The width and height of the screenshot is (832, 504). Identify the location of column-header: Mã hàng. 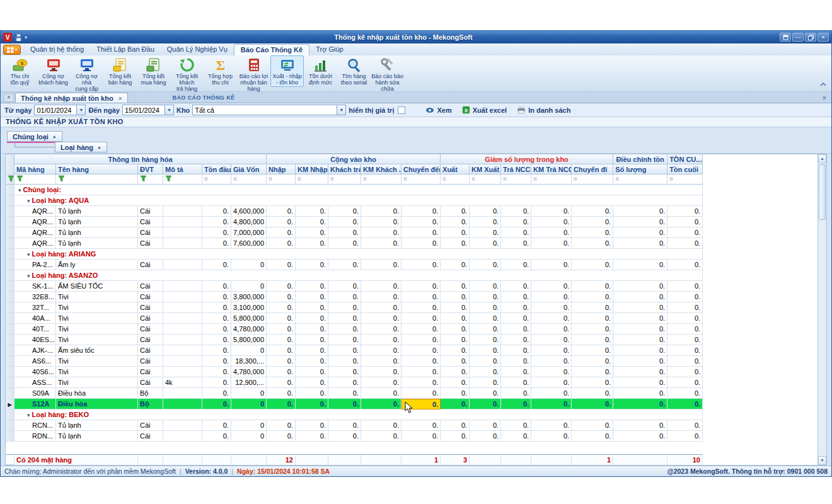
(35, 169).